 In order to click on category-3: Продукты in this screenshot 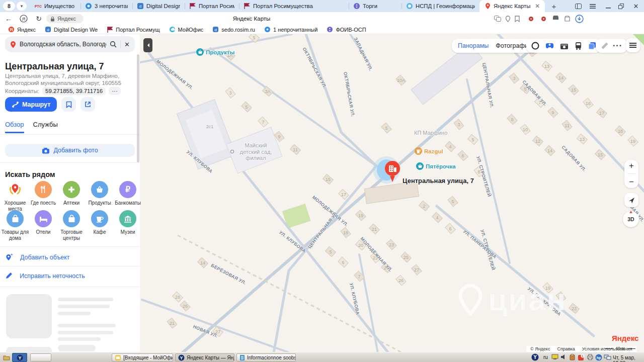, I will do `click(100, 194)`.